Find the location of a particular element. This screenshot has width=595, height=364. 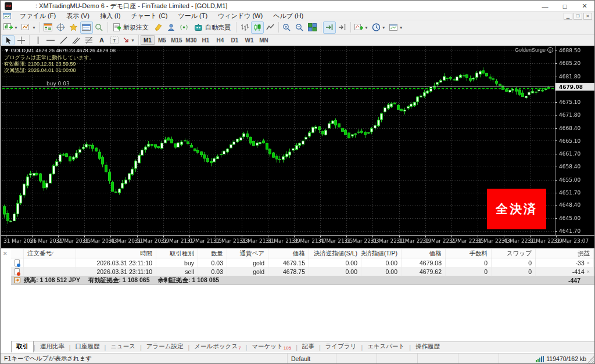

terminal-tab-7: 記事 is located at coordinates (308, 347).